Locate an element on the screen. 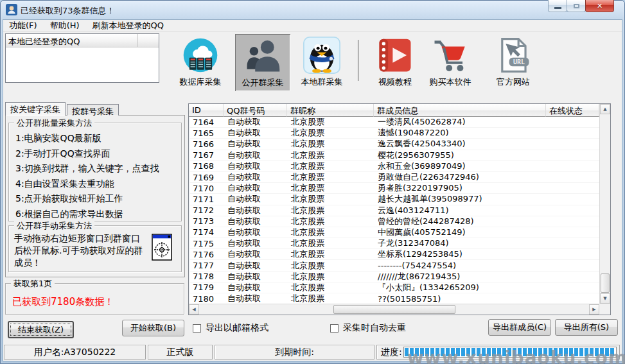 The height and width of the screenshot is (364, 625). toolbar-local-group-collect: 本地群采集 is located at coordinates (322, 62).